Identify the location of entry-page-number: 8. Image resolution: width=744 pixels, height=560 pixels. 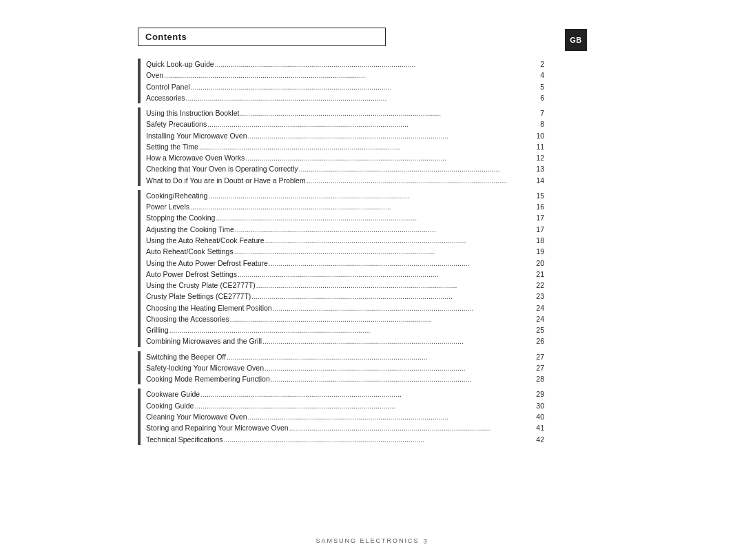
(538, 124).